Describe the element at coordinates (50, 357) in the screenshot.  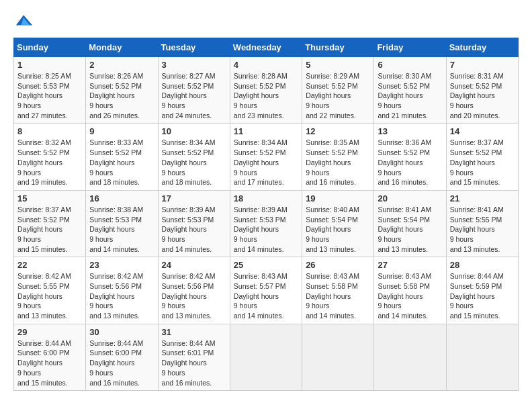
I see `calendar-day-cell: 29Sunrise: 8:44 AMSunset: 6:00 PMDayligh…` at that location.